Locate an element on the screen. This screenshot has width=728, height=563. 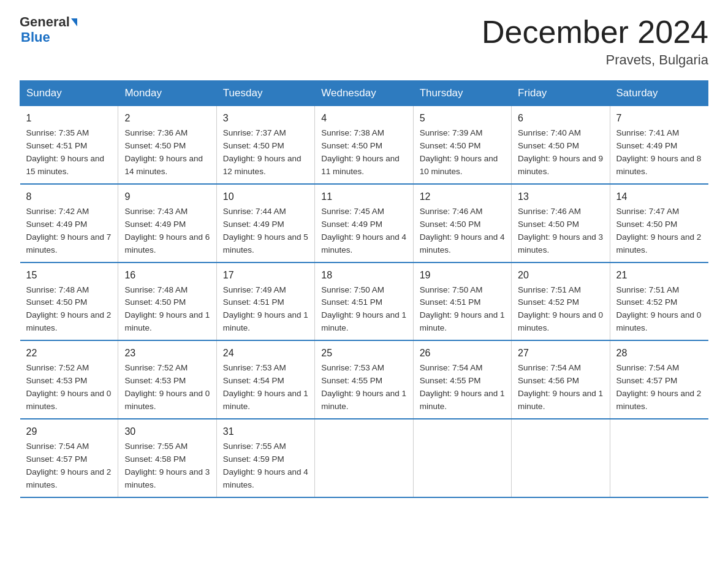
calendar-cell: 1 Sunrise: 7:35 AM Sunset: 4:51 PM Dayli… is located at coordinates (69, 145).